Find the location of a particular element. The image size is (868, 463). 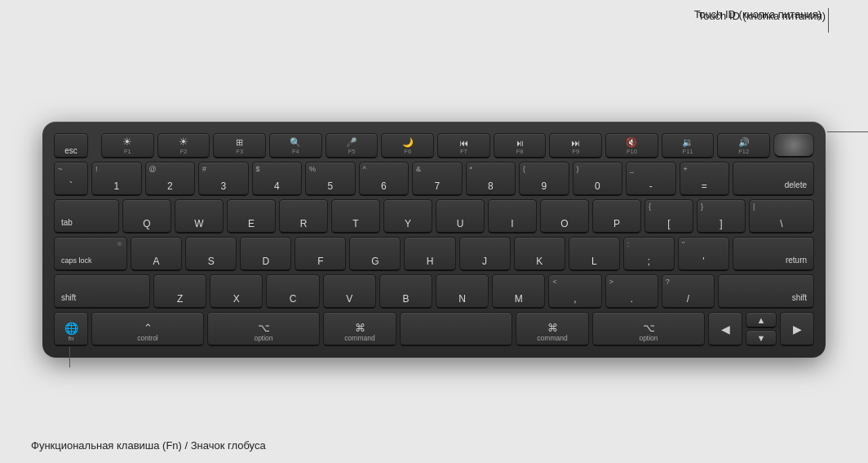

key-c: C is located at coordinates (292, 292).